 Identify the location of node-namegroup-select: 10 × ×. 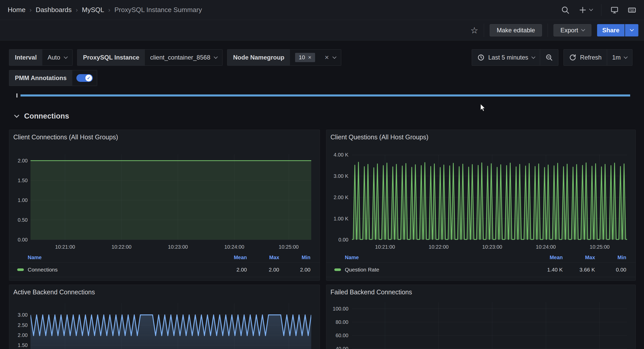
(315, 57).